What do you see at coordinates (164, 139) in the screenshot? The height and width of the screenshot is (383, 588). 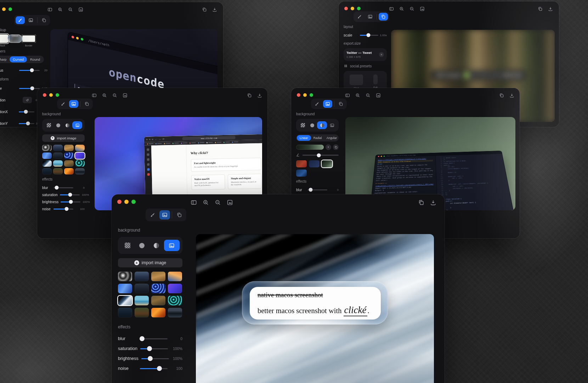 I see `reload-icon: ⟳` at bounding box center [164, 139].